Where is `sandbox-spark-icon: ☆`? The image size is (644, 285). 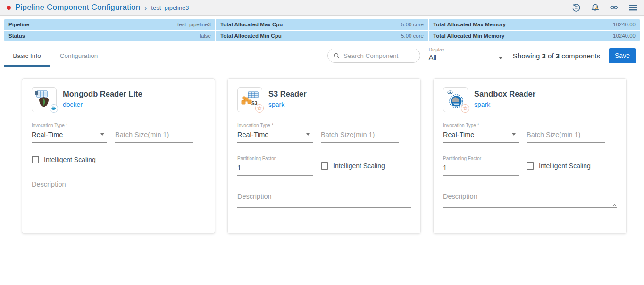
sandbox-spark-icon: ☆ is located at coordinates (456, 100).